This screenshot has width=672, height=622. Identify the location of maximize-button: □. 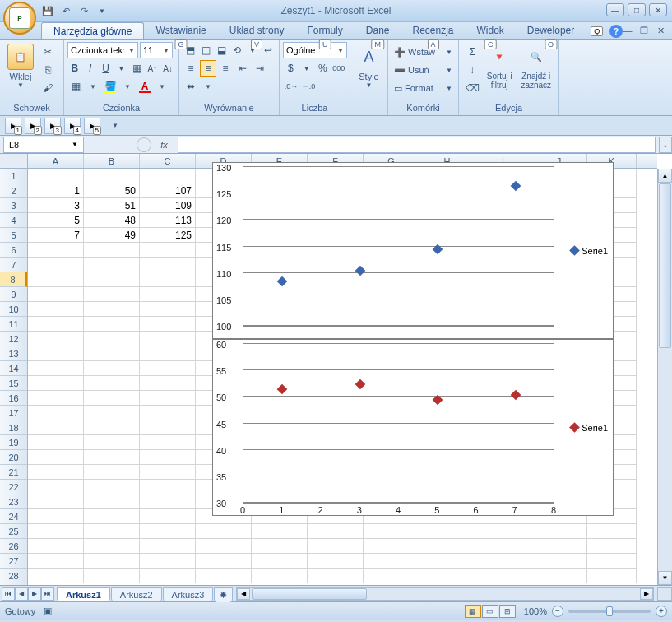
(637, 10).